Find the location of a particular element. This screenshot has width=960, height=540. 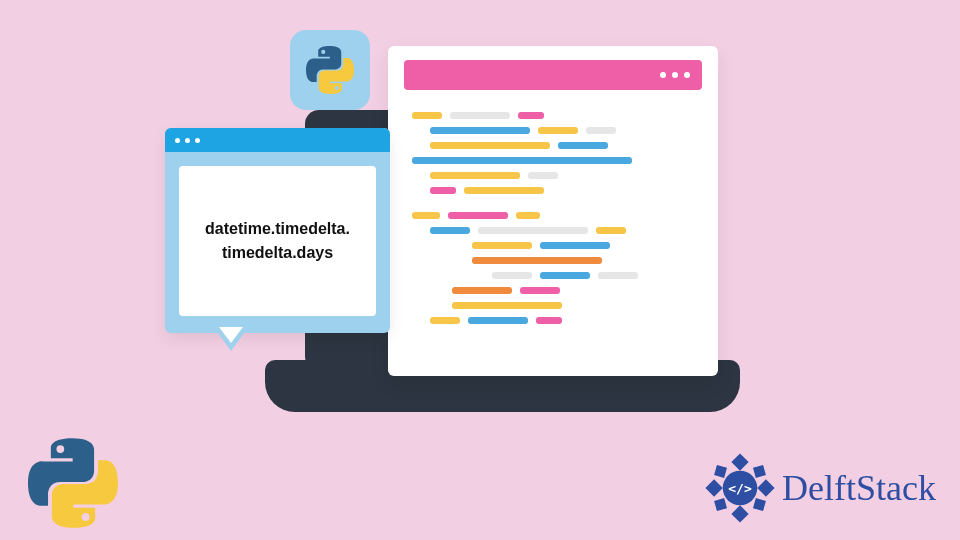

delftstack-icon: </> is located at coordinates (740, 488).